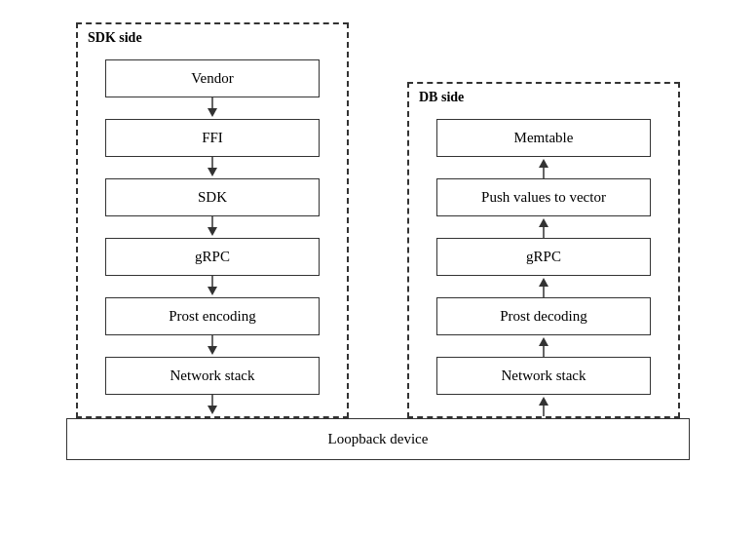 Image resolution: width=756 pixels, height=542 pixels. What do you see at coordinates (544, 375) in the screenshot?
I see `db-network-stack-label: Network stack` at bounding box center [544, 375].